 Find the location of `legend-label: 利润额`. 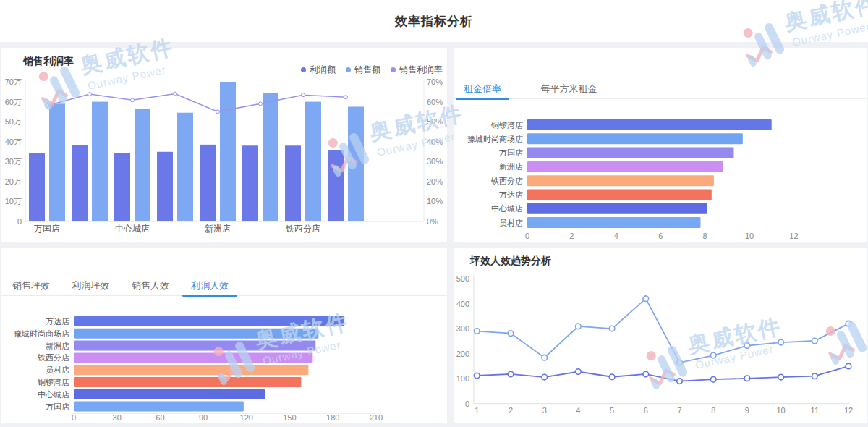

legend-label: 利润额 is located at coordinates (323, 69).